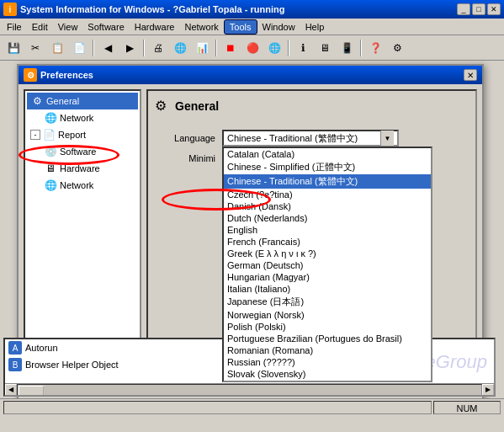 The height and width of the screenshot is (432, 504). Describe the element at coordinates (237, 9) in the screenshot. I see `window-title: System Information for Windows - ?Gabrie…` at that location.